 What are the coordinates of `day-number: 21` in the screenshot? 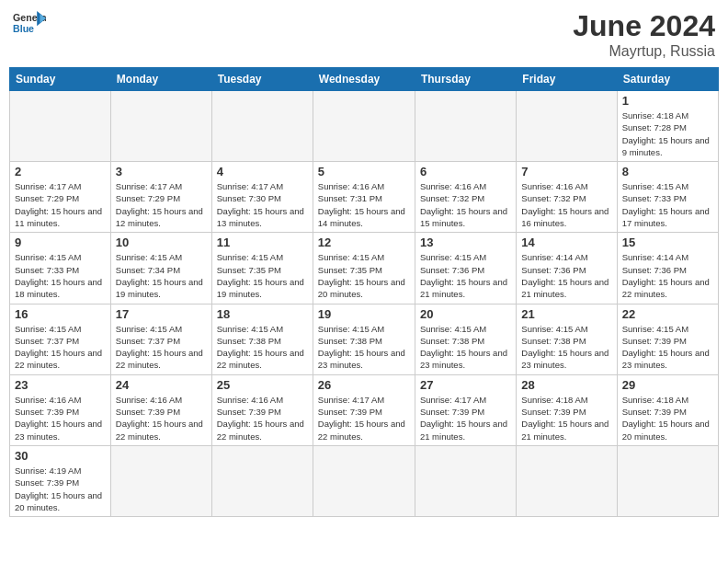 It's located at (566, 315).